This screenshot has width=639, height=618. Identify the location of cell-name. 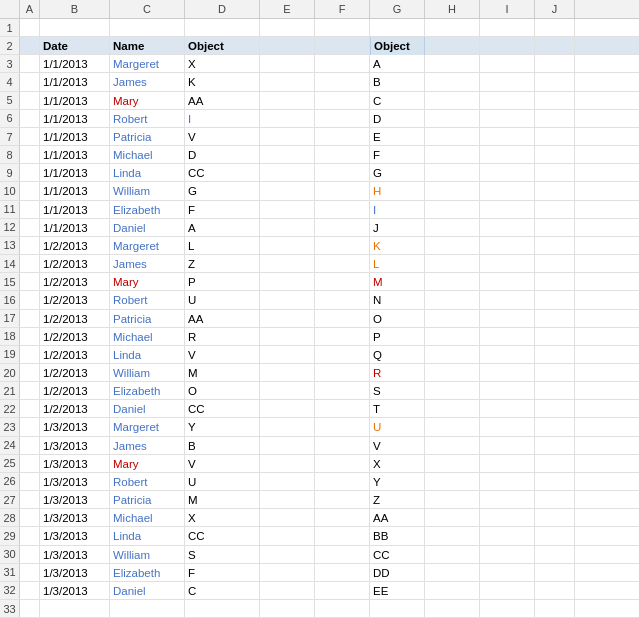
(148, 28).